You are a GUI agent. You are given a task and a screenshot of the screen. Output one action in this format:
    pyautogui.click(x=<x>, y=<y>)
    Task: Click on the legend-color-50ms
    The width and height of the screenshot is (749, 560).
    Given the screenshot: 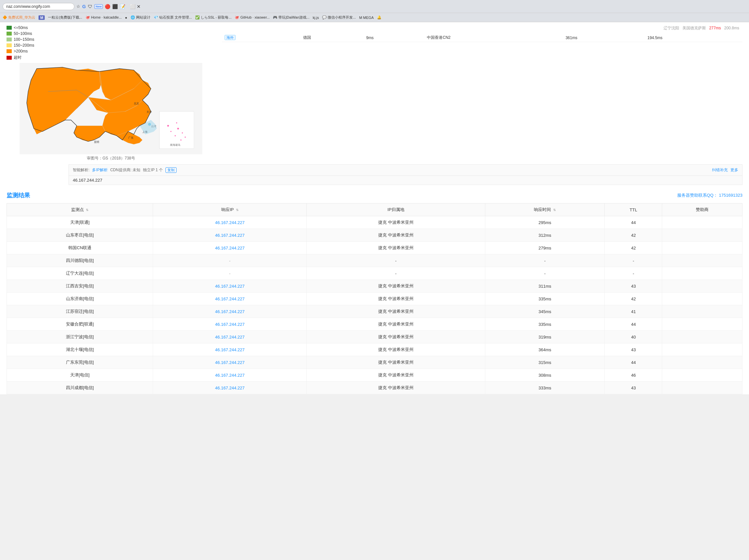 What is the action you would take?
    pyautogui.click(x=9, y=28)
    